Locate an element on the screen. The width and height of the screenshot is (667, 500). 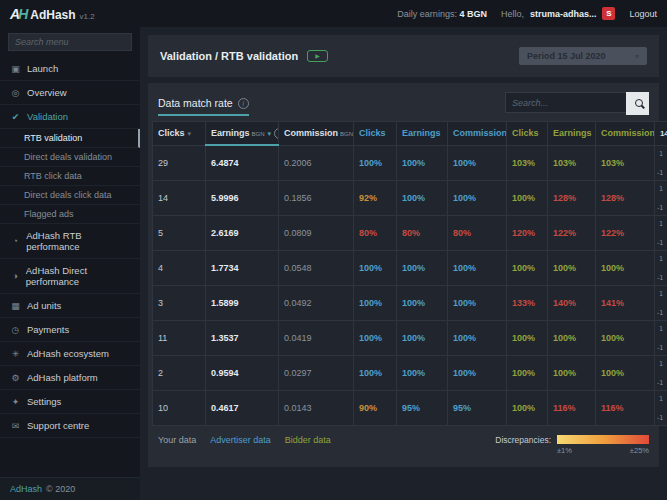
table-cell: 1.7734 is located at coordinates (242, 268).